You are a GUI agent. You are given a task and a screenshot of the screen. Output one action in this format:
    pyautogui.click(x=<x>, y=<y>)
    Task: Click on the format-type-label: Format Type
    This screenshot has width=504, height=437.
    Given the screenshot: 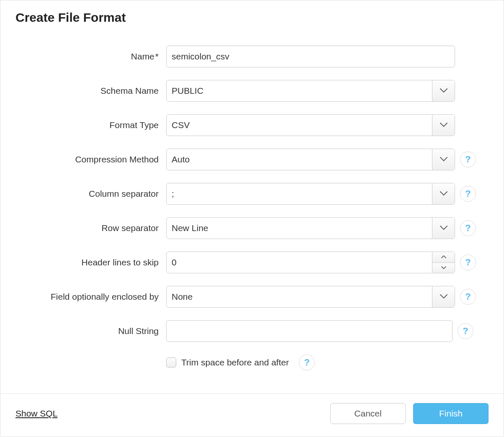 What is the action you would take?
    pyautogui.click(x=91, y=125)
    